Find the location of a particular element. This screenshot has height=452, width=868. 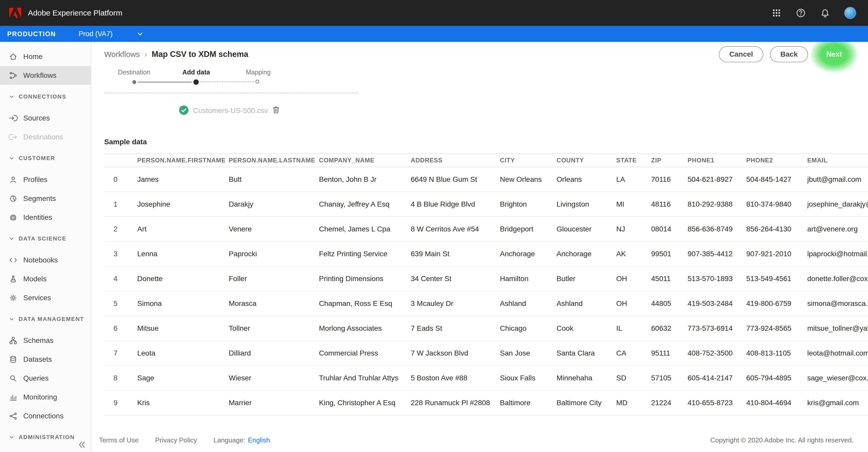

services-icon is located at coordinates (13, 298).